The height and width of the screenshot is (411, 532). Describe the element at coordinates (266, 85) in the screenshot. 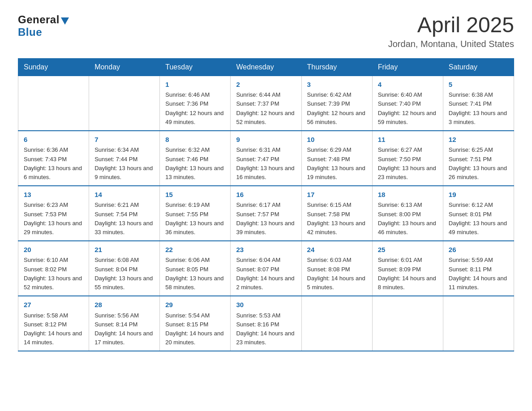

I see `day-number: 2` at that location.